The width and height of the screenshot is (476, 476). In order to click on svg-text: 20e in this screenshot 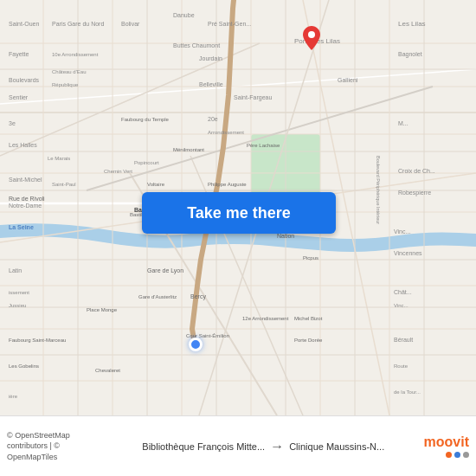, I will do `click(213, 119)`.